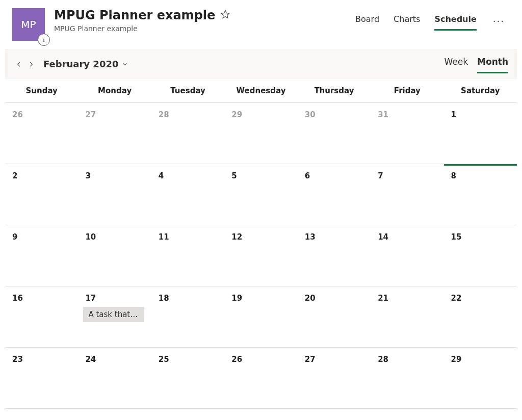 This screenshot has height=420, width=522. What do you see at coordinates (44, 40) in the screenshot?
I see `info-icon: i` at bounding box center [44, 40].